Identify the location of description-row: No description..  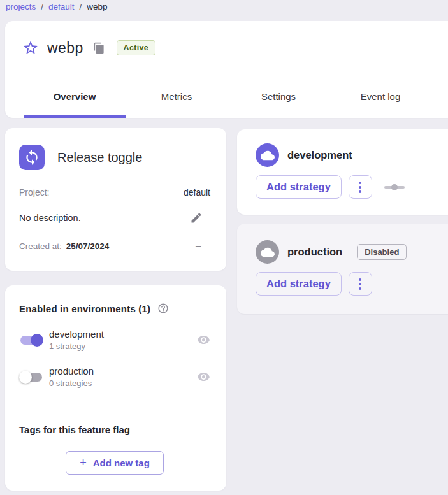
(115, 218).